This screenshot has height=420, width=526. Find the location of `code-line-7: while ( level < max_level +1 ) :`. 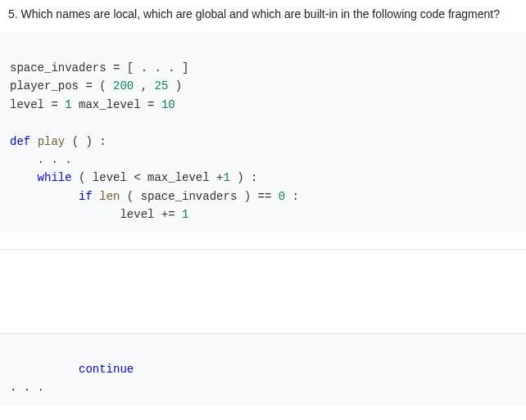

code-line-7: while ( level < max_level +1 ) : is located at coordinates (134, 178).